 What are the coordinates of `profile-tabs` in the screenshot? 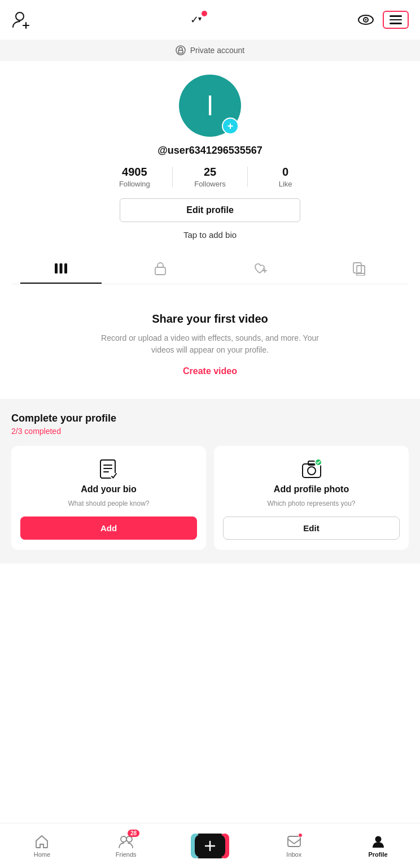 It's located at (210, 269).